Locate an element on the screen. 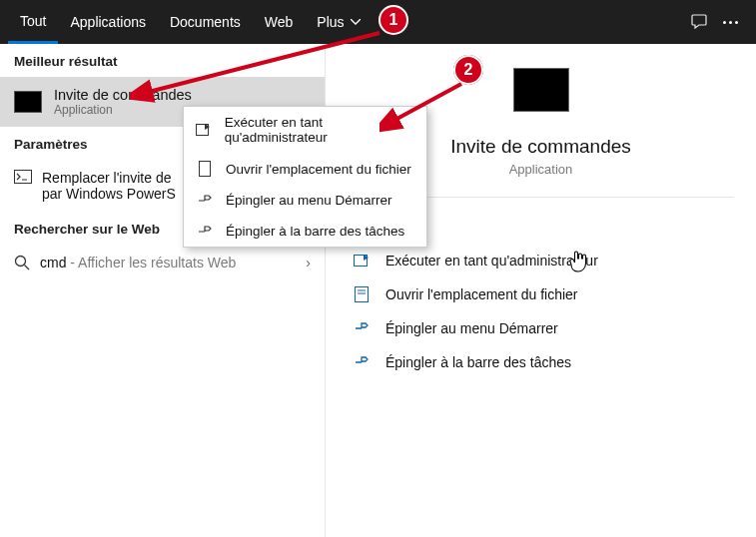  tab-web: Web is located at coordinates (280, 22).